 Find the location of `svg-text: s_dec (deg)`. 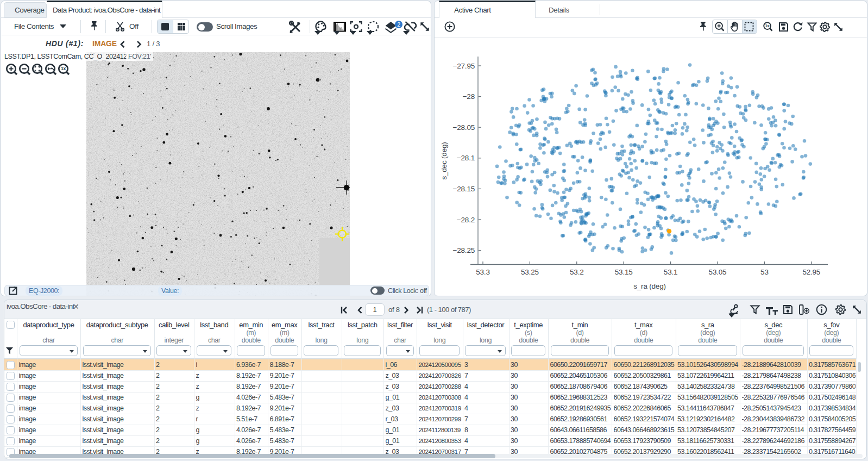

svg-text: s_dec (deg) is located at coordinates (444, 161).